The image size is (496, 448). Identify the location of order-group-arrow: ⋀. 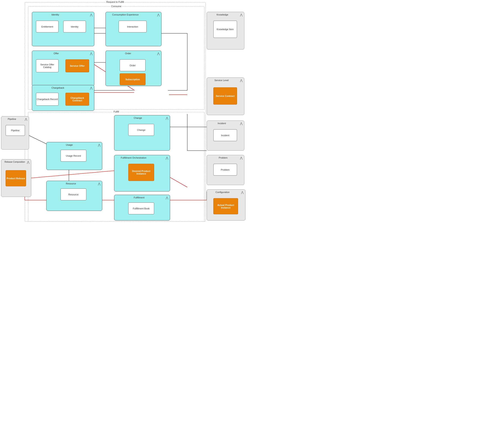
(158, 54).